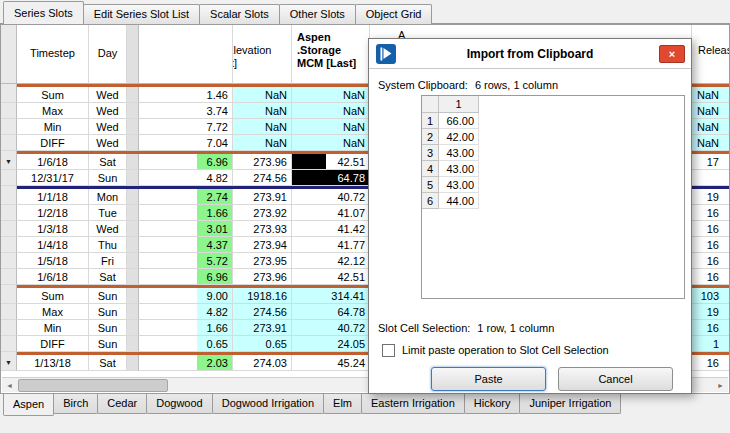 The height and width of the screenshot is (433, 730). What do you see at coordinates (53, 213) in the screenshot?
I see `cell-timestep: 1/2/18` at bounding box center [53, 213].